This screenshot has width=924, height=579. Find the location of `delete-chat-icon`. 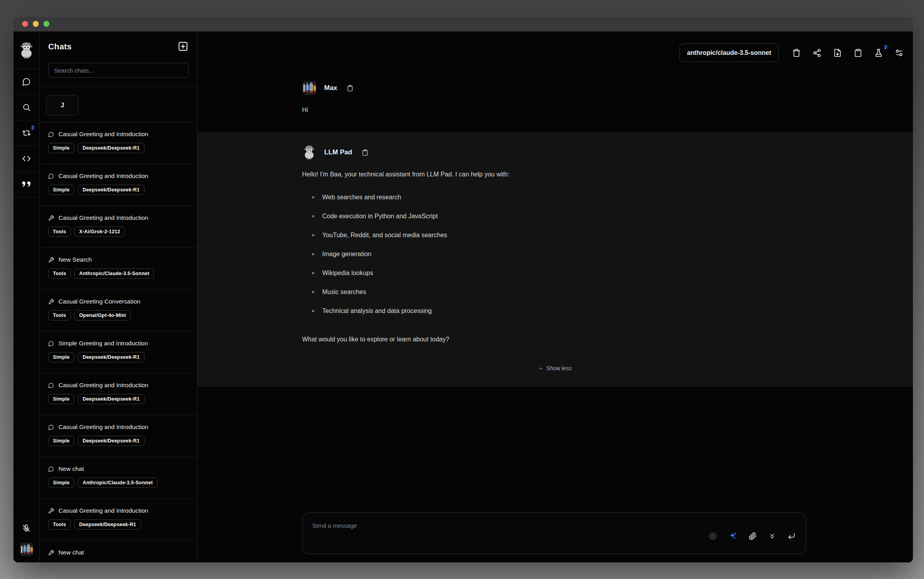

delete-chat-icon is located at coordinates (796, 53).